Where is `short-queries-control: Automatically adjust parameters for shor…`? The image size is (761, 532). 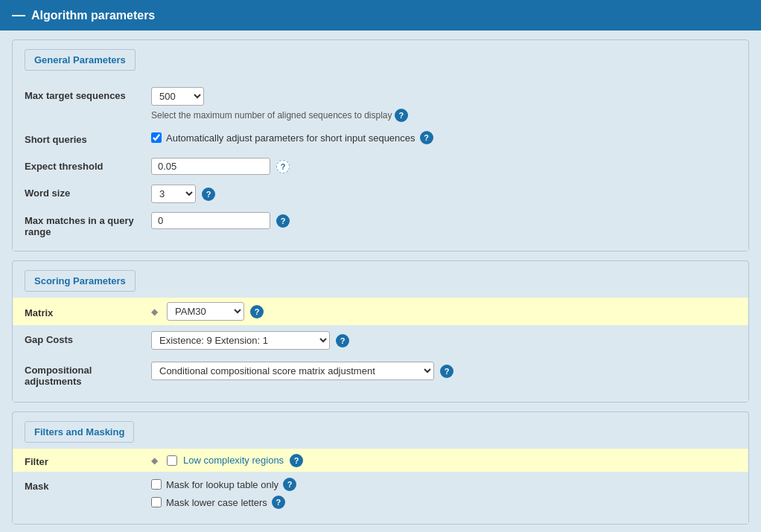 short-queries-control: Automatically adjust parameters for shor… is located at coordinates (444, 138).